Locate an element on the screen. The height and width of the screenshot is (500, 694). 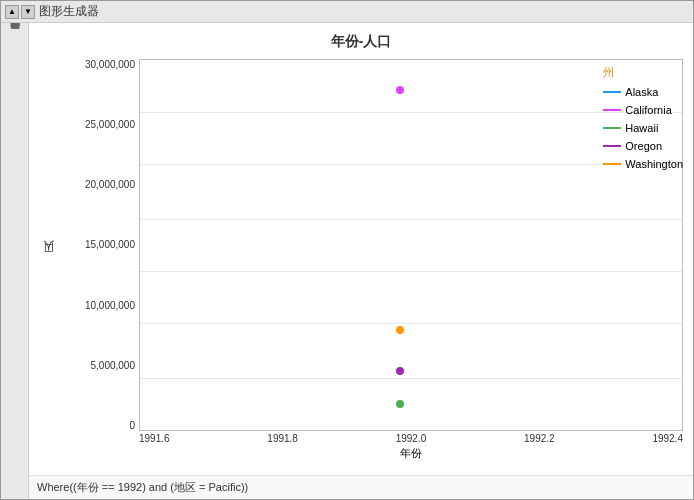
title-bar: ▲ ▼ 图形生成器 is located at coordinates (347, 12).